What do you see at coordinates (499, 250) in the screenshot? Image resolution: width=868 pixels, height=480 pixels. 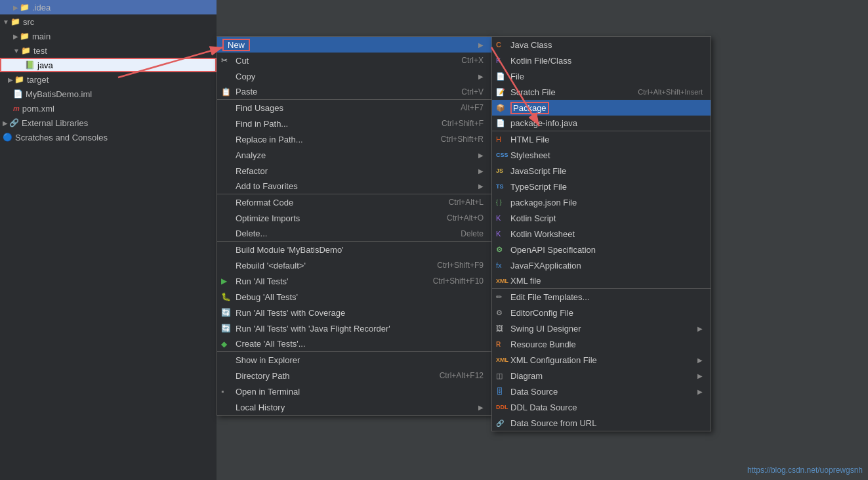 I see `openapi-icon: ⚙` at bounding box center [499, 250].